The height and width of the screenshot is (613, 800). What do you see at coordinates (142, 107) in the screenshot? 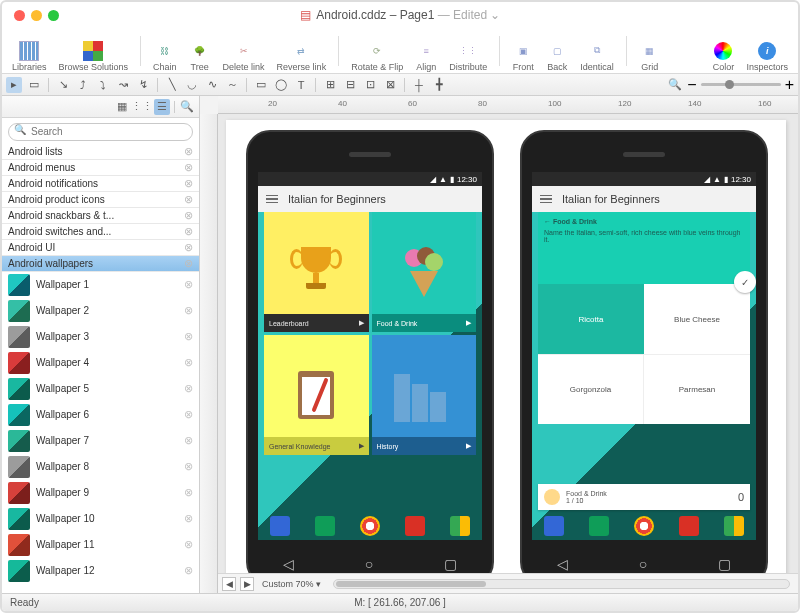
I see `side-view-small: ⋮⋮` at bounding box center [142, 107].